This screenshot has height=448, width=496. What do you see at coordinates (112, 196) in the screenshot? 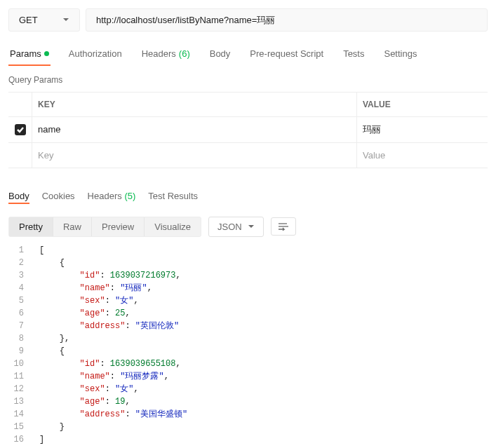
I see `response-tab-headers: Headers (5)` at bounding box center [112, 196].